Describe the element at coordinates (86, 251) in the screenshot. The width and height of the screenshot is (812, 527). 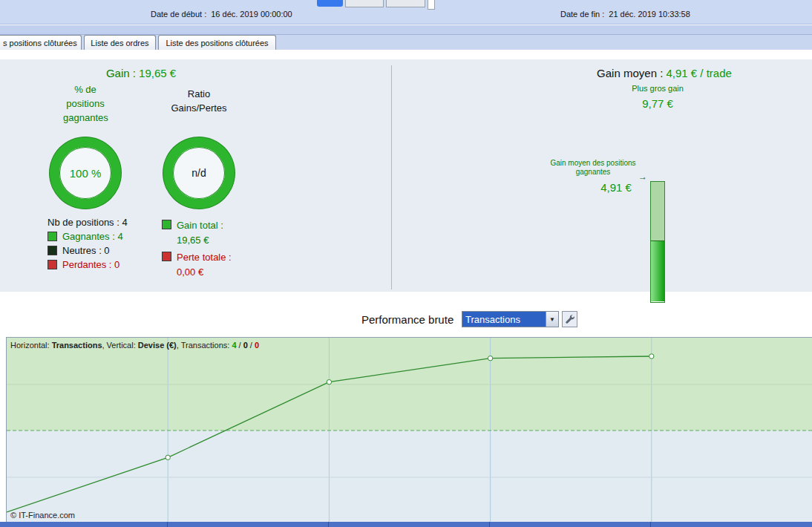
I see `legend-label: Neutres : 0` at that location.